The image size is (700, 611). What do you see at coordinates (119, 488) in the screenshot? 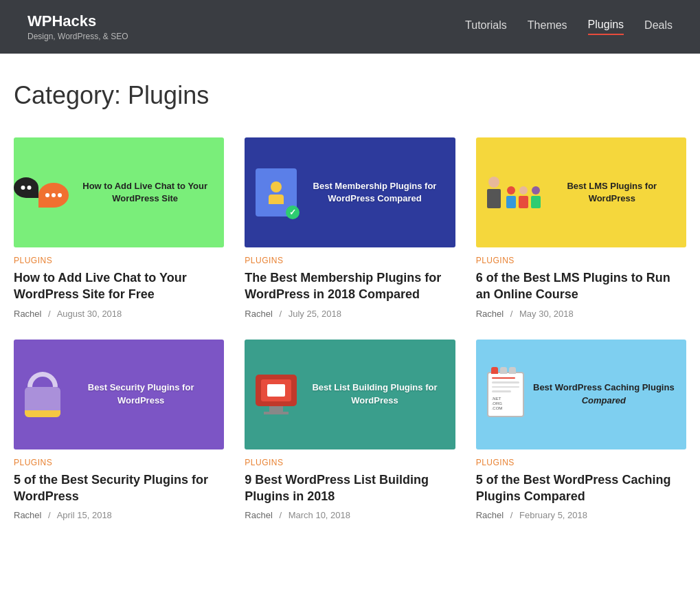
I see `post-title: 5 of the Best Security Plugins for WordP…` at bounding box center [119, 488].